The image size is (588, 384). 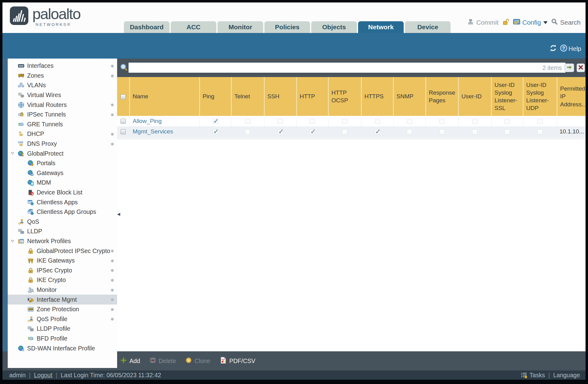 What do you see at coordinates (19, 16) in the screenshot?
I see `paloalto-logo-icon` at bounding box center [19, 16].